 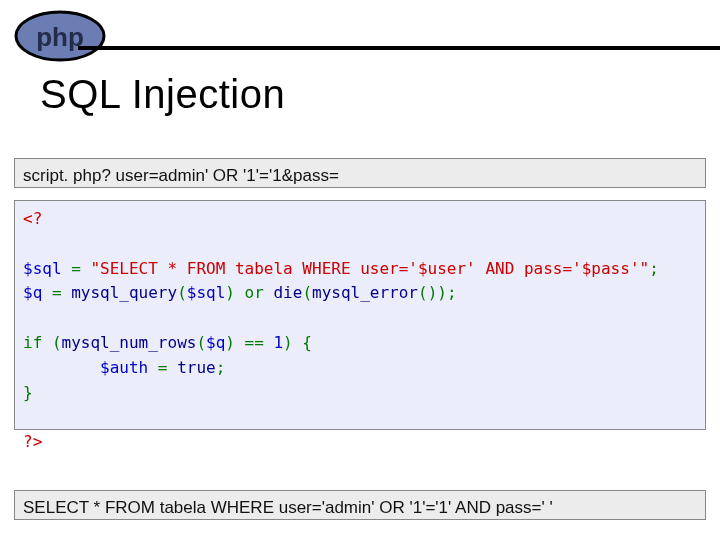 I want to click on result-band: SELECT * FROM tabela WHERE user='admin' …, so click(x=360, y=505).